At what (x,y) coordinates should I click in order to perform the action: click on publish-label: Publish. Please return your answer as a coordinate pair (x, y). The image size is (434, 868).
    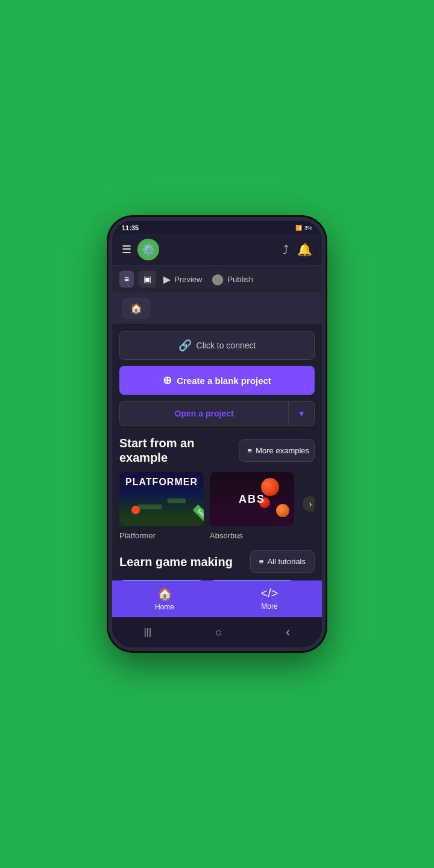
    Looking at the image, I should click on (240, 280).